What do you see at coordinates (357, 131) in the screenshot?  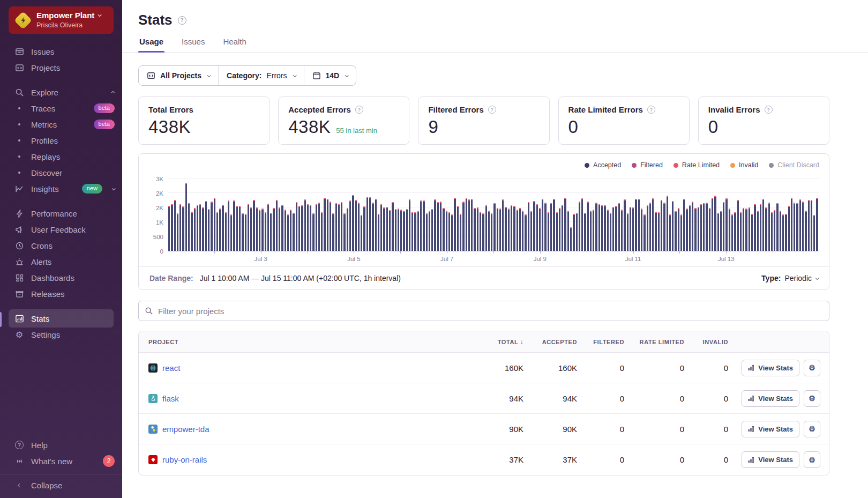 I see `accepted-rate-text: 55 in last min` at bounding box center [357, 131].